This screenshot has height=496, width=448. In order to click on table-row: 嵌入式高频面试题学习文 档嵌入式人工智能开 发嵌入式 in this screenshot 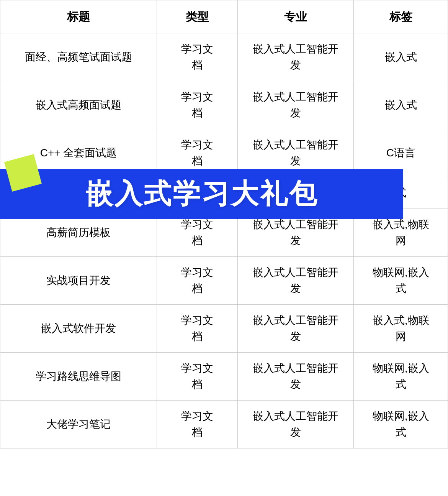, I will do `click(224, 105)`.